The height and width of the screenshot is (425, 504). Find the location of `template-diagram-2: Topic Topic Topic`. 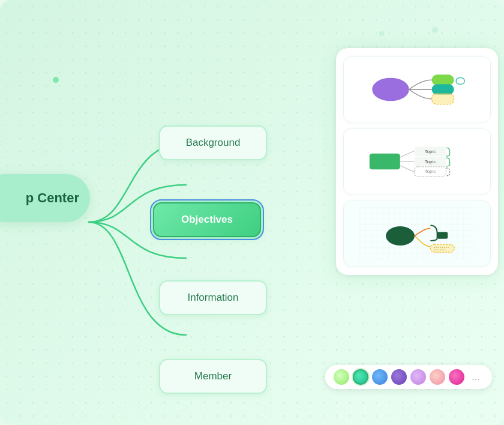

template-diagram-2: Topic Topic Topic is located at coordinates (417, 161).